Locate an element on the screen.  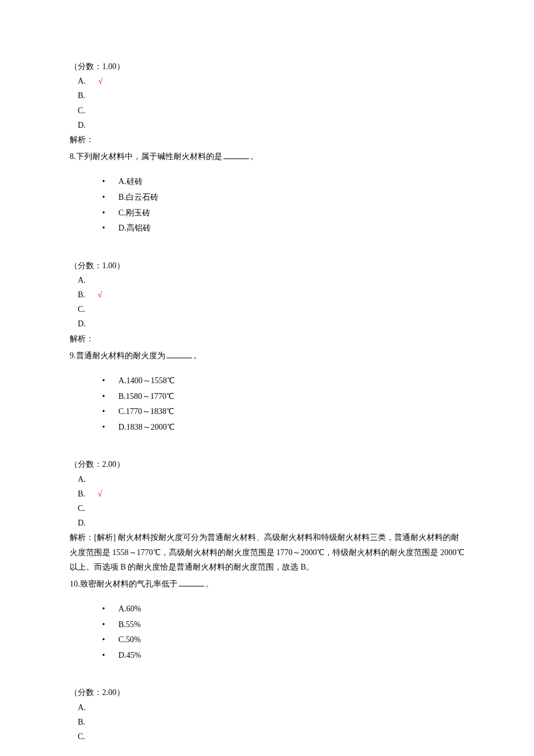
option-b: B.白云石砖 is located at coordinates (283, 197).